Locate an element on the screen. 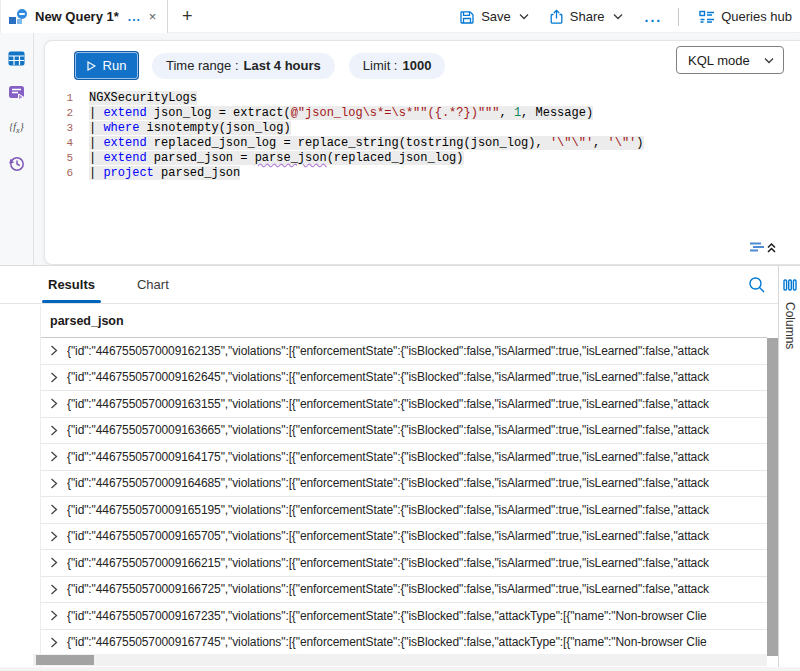  divider is located at coordinates (678, 17).